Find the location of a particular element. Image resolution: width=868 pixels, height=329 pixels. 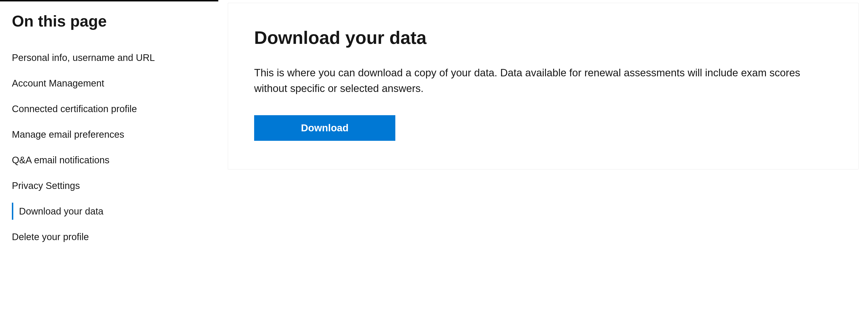

sidebar-item-account-management: Account Management is located at coordinates (109, 83).